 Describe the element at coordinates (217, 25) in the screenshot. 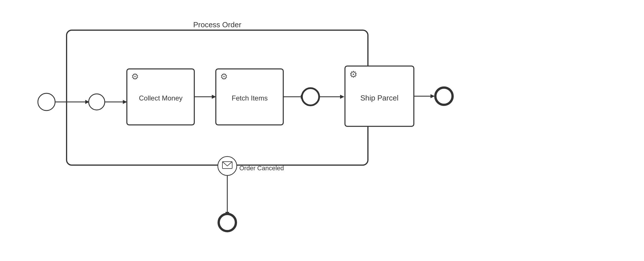

I see `subprocess-label: Process Order` at that location.